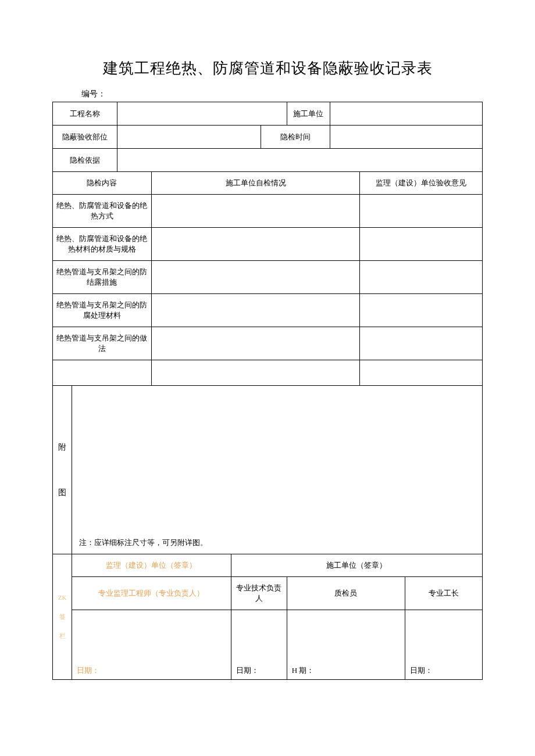 This screenshot has height=756, width=535. Describe the element at coordinates (143, 543) in the screenshot. I see `attachment-note: 注：应详细标注尺寸等，可另附详图。` at that location.